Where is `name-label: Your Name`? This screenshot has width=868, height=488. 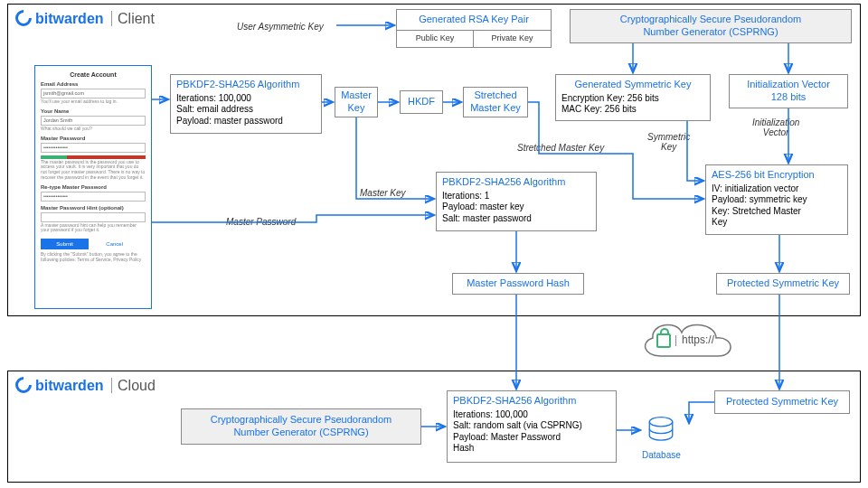 name-label: Your Name is located at coordinates (93, 111).